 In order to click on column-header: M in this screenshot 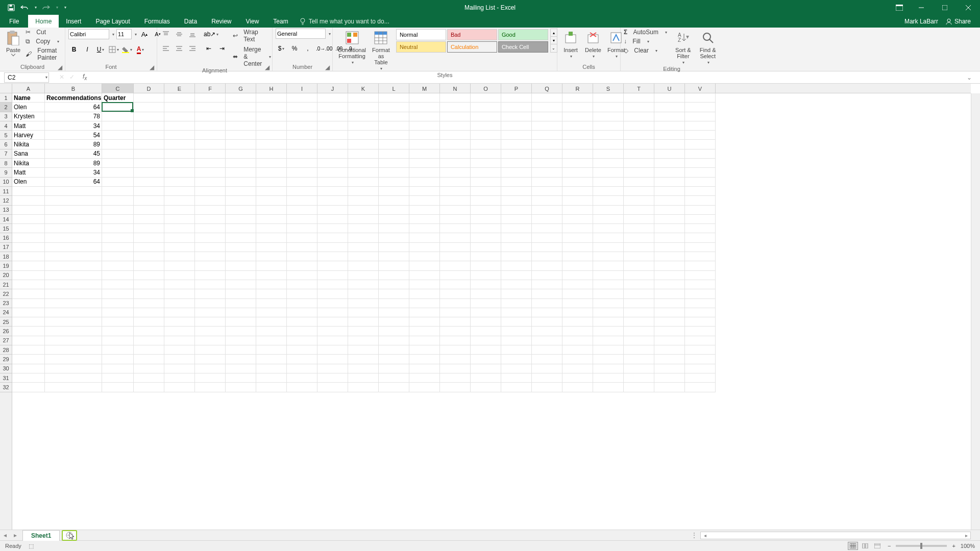, I will do `click(425, 89)`.